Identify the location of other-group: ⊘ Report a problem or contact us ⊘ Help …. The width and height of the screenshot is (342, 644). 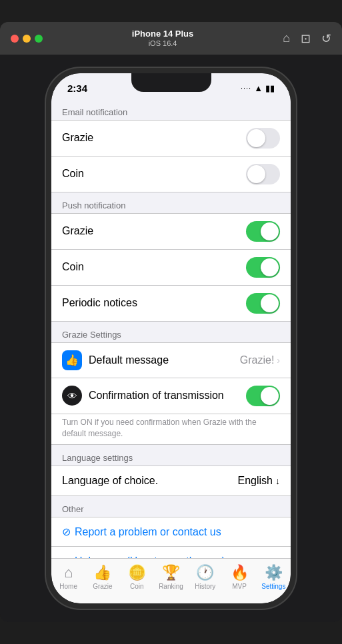
(171, 537).